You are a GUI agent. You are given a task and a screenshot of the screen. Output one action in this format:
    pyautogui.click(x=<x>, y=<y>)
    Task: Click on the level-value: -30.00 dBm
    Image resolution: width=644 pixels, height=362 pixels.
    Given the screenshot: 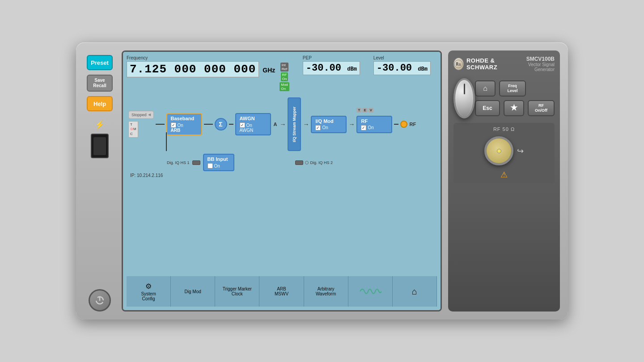 What is the action you would take?
    pyautogui.click(x=402, y=68)
    